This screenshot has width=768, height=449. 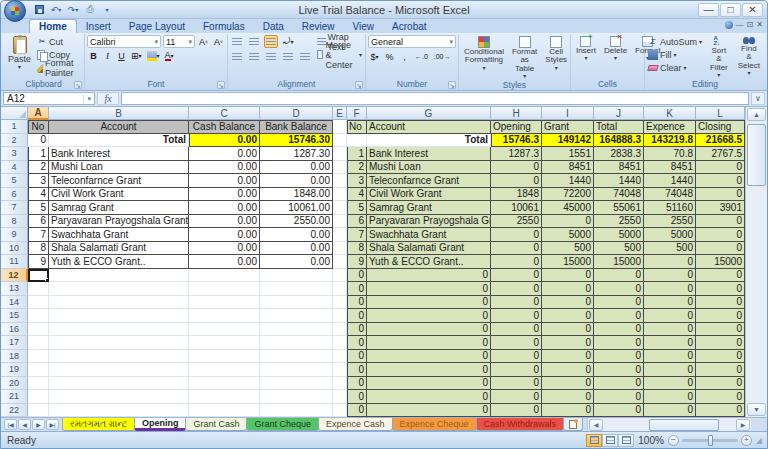 I want to click on tab-home: Home, so click(x=53, y=26).